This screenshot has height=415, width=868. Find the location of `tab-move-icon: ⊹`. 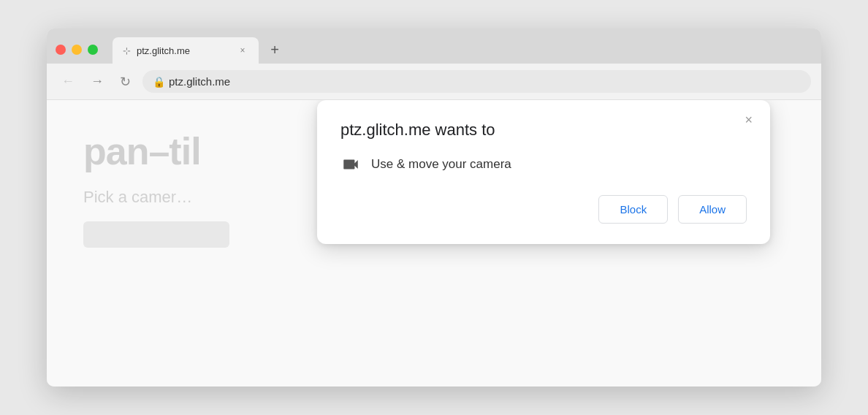

tab-move-icon: ⊹ is located at coordinates (127, 51).